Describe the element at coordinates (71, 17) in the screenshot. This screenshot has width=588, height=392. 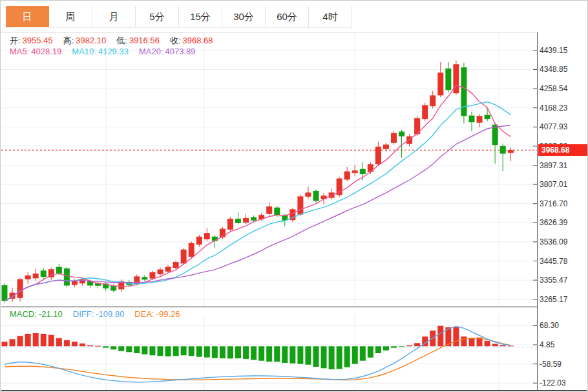
I see `period-tab-周: 周` at that location.